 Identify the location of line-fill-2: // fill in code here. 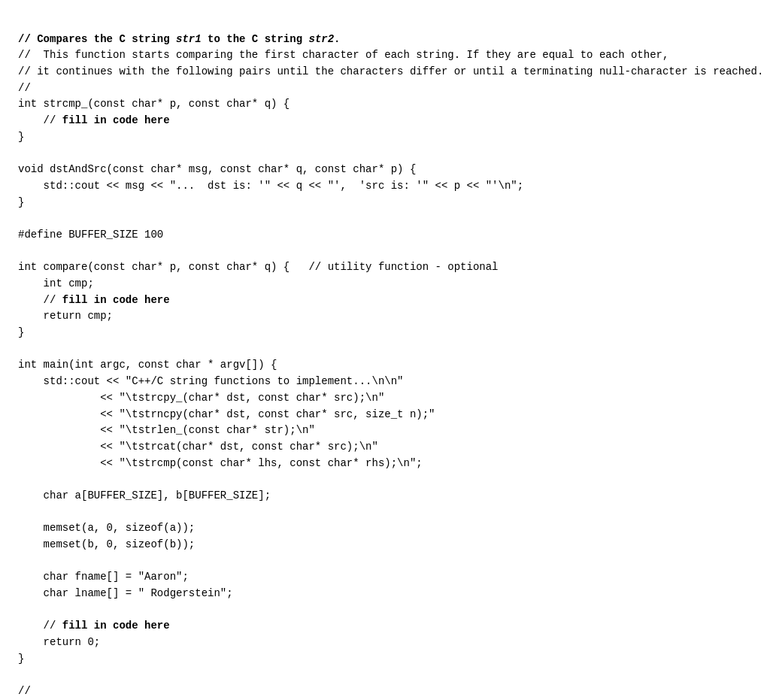
(94, 300).